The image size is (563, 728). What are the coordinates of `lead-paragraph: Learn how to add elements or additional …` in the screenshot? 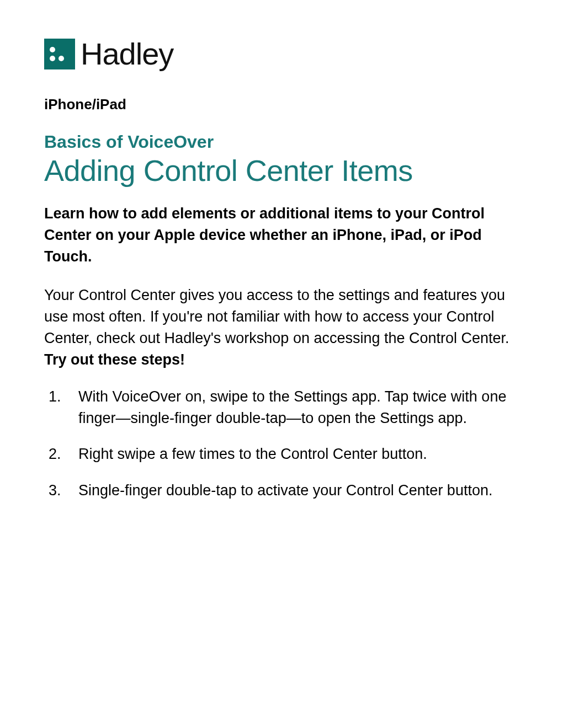 It's located at (282, 235).